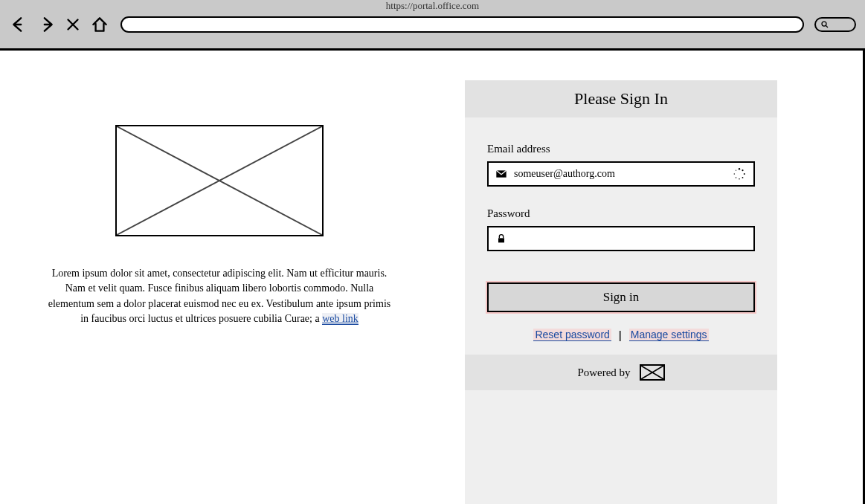  Describe the element at coordinates (835, 25) in the screenshot. I see `search-pill` at that location.